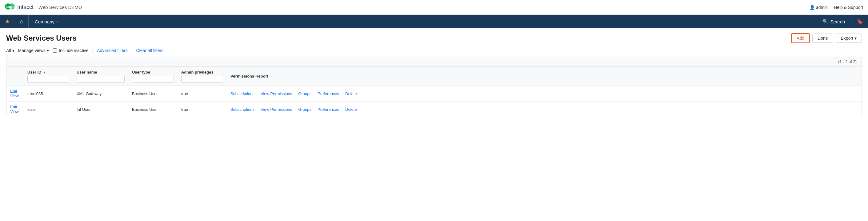 This screenshot has height=221, width=868. I want to click on row1-actions-edit-view: Edit View, so click(15, 94).